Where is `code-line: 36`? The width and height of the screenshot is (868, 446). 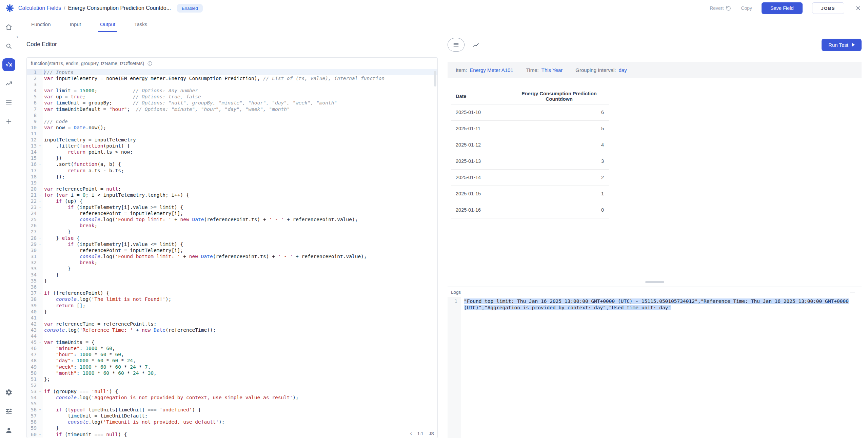
code-line: 36 is located at coordinates (232, 287).